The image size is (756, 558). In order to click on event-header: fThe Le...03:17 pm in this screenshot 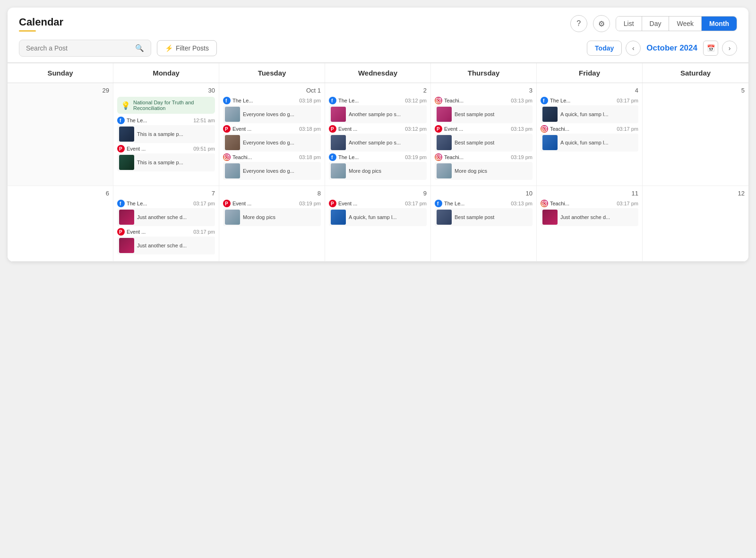, I will do `click(590, 101)`.